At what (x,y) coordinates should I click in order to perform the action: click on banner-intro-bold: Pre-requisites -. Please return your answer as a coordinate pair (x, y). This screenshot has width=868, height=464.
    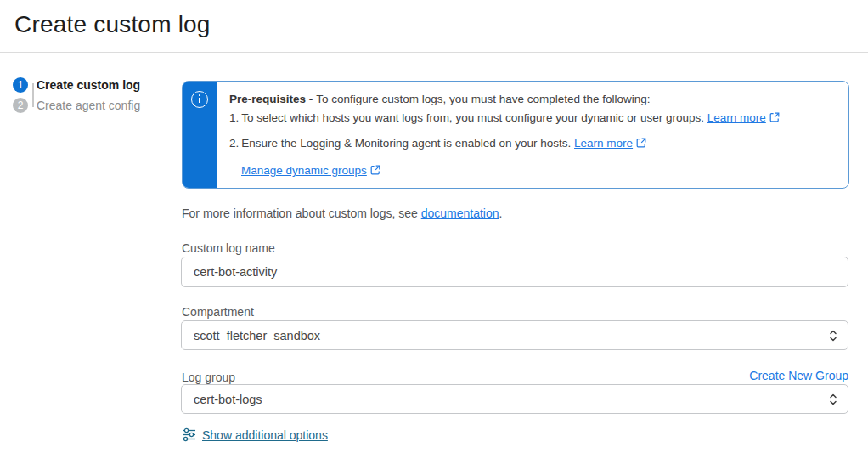
    Looking at the image, I should click on (271, 99).